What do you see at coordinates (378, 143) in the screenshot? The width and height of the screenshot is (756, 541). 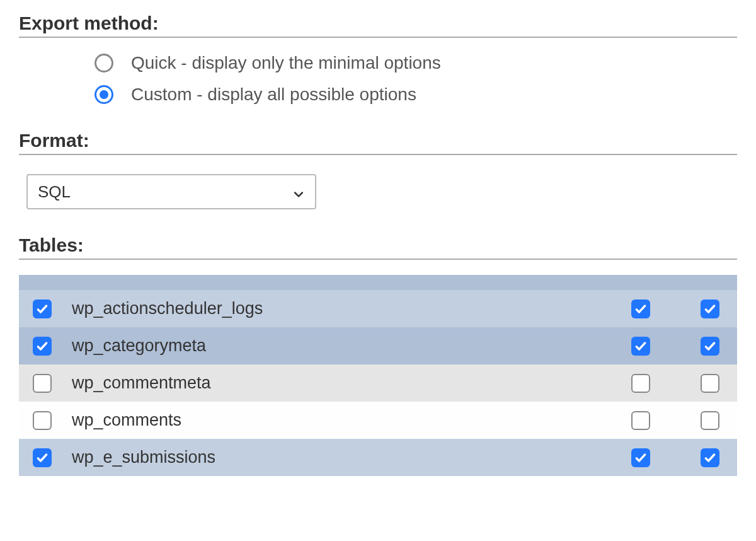 I see `format-heading: Format:` at bounding box center [378, 143].